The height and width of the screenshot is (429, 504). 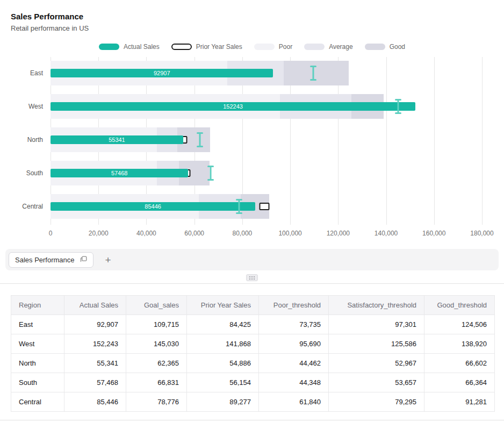 I want to click on cell-goal-sales: 78,776, so click(x=157, y=402).